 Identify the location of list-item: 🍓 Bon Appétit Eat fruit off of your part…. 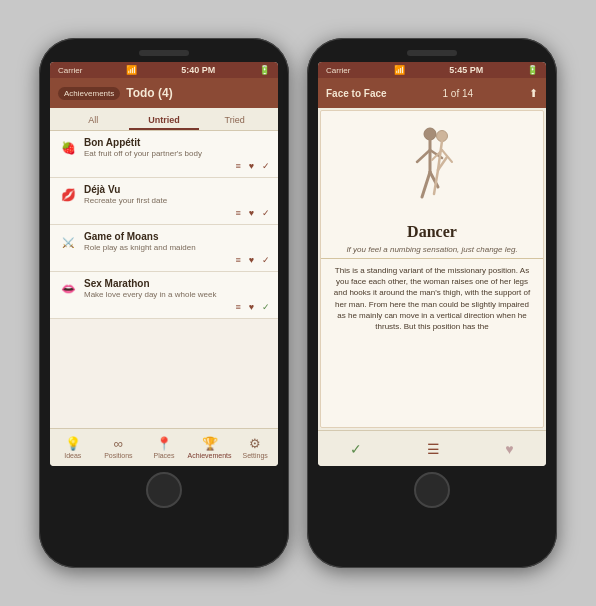
(164, 154).